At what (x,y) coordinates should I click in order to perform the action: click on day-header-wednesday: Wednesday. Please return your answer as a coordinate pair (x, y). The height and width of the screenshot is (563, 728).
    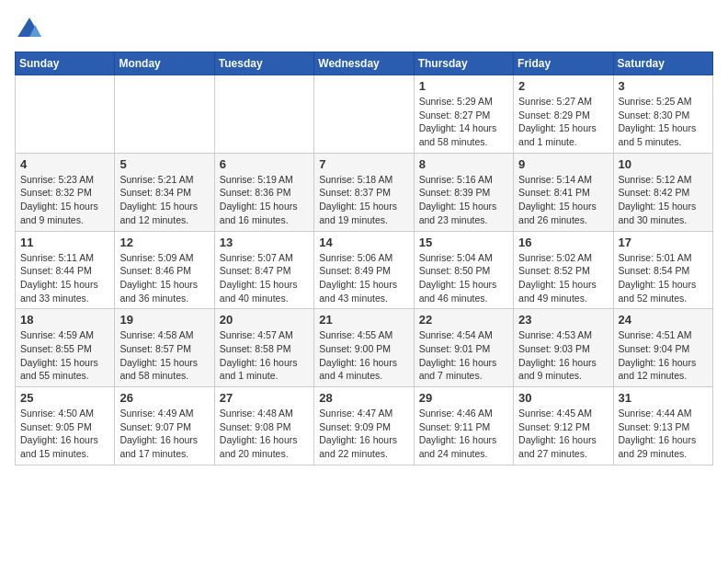
    Looking at the image, I should click on (364, 64).